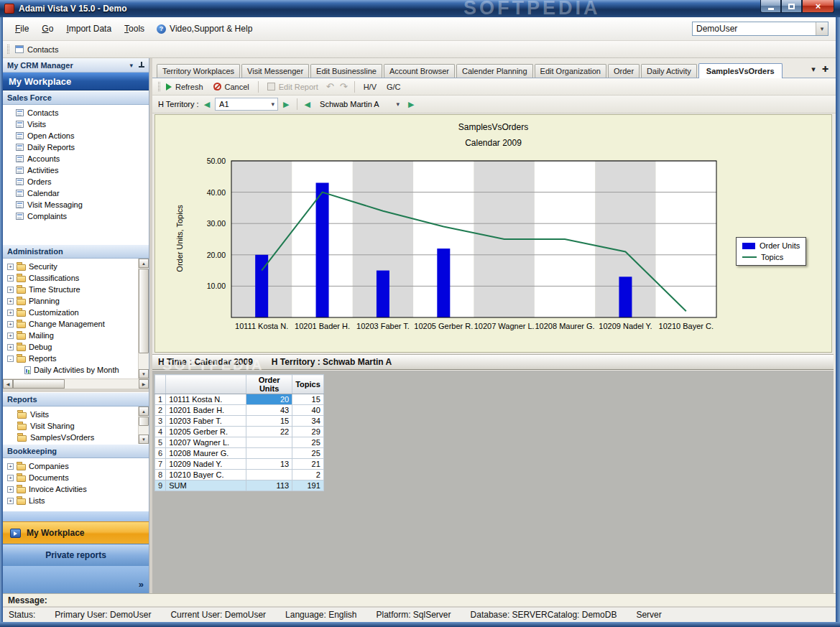  What do you see at coordinates (308, 432) in the screenshot?
I see `topics-cell: 29` at bounding box center [308, 432].